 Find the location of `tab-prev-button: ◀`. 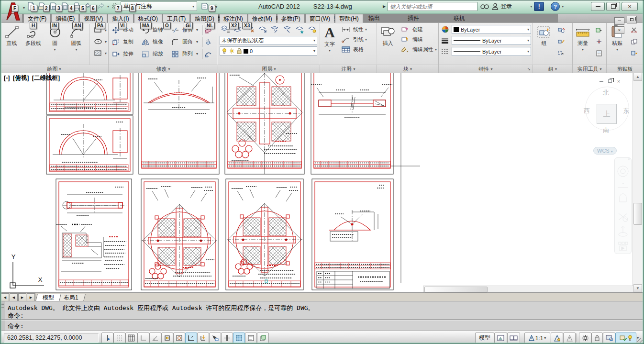

tab-prev-button: ◀ is located at coordinates (13, 298).